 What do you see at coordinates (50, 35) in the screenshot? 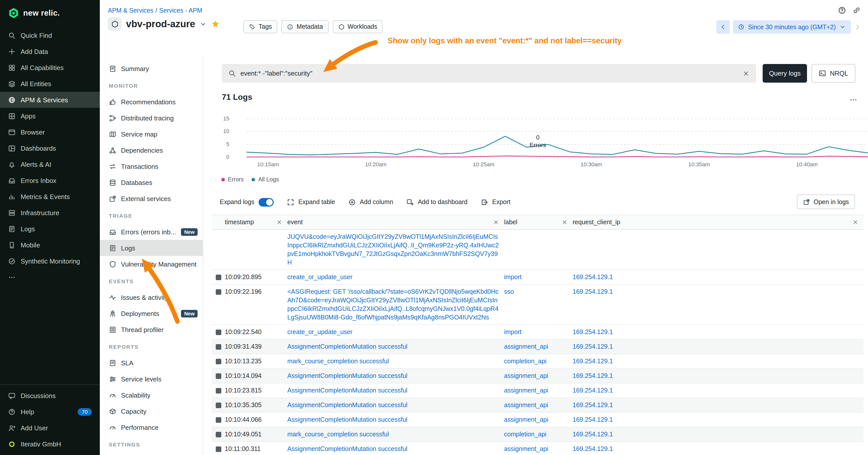
I see `sidebar-item-quick-find: Quick Find` at bounding box center [50, 35].